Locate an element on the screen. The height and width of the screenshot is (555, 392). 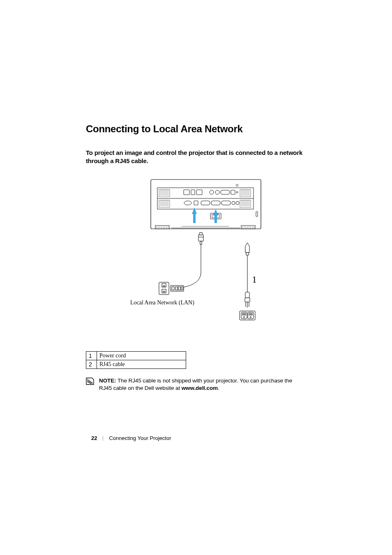
callout-1: 1 is located at coordinates (254, 279).